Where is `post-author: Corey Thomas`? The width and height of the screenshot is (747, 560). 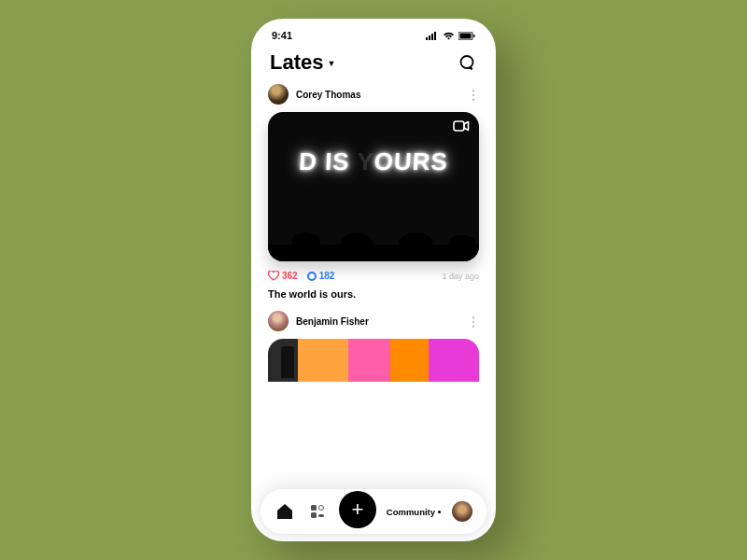
post-author: Corey Thomas is located at coordinates (314, 94).